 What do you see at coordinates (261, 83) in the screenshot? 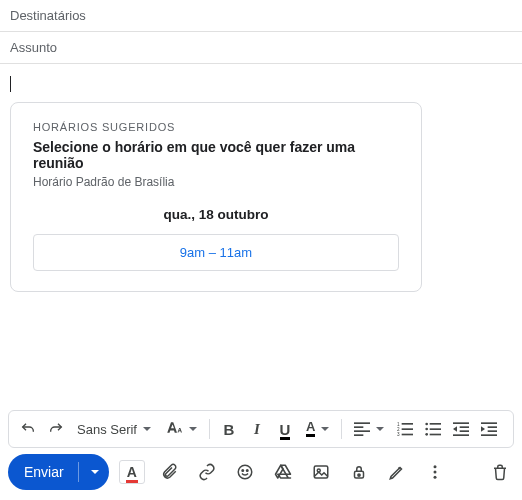
I see `text-cursor` at bounding box center [261, 83].